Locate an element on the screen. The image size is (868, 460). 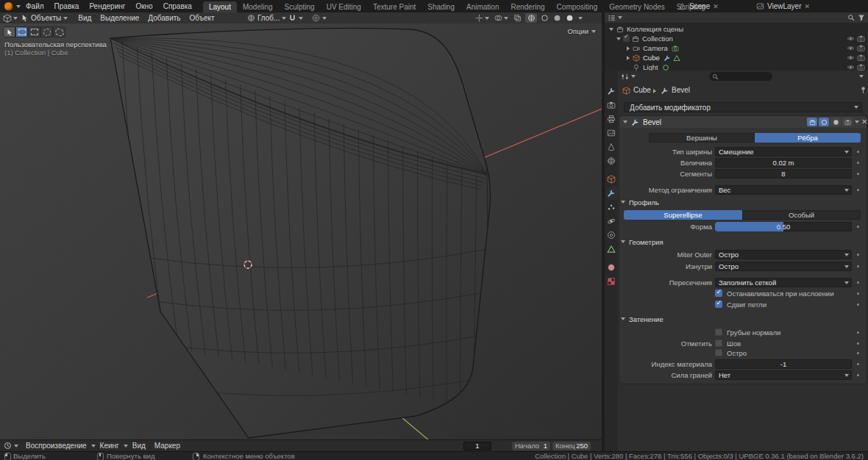
breadcrumb-object: Cube is located at coordinates (642, 90).